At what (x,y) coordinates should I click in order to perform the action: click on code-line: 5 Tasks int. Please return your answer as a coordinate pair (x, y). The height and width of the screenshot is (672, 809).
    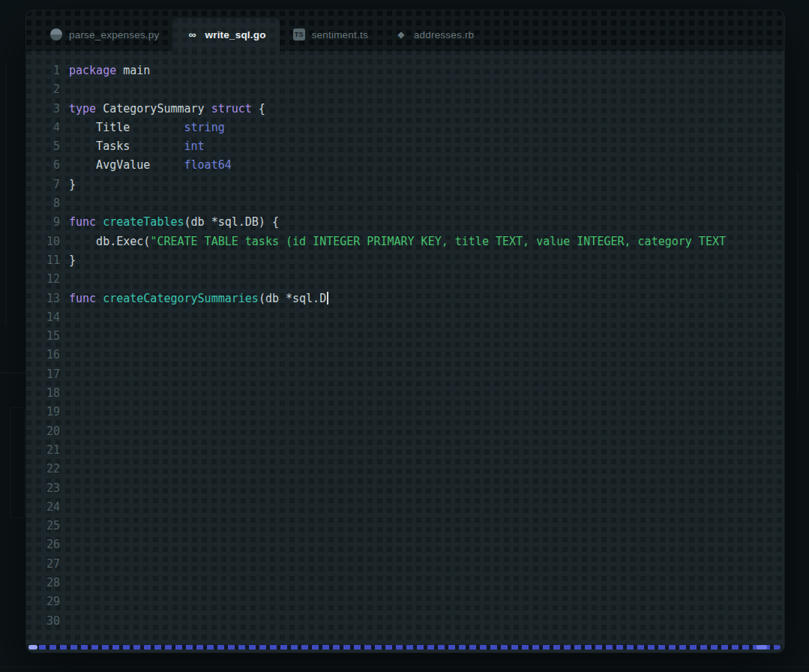
    Looking at the image, I should click on (405, 147).